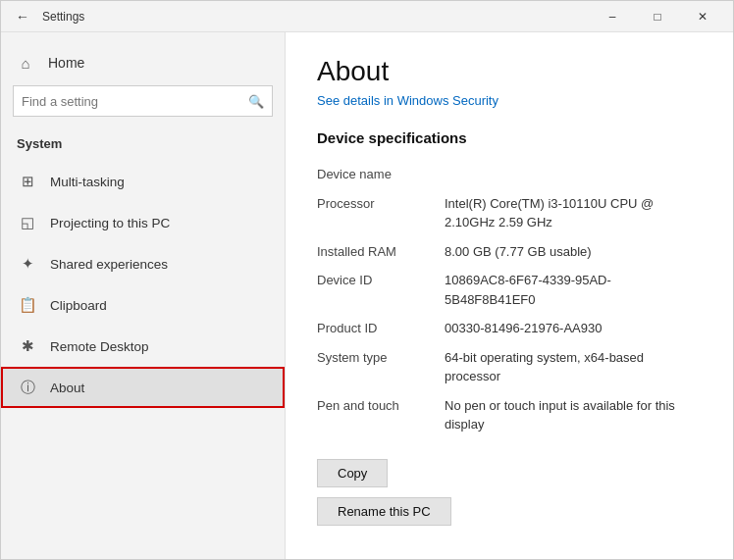 This screenshot has width=734, height=560. Describe the element at coordinates (509, 367) in the screenshot. I see `table-row: System type64-bit operating system, x64-…` at that location.